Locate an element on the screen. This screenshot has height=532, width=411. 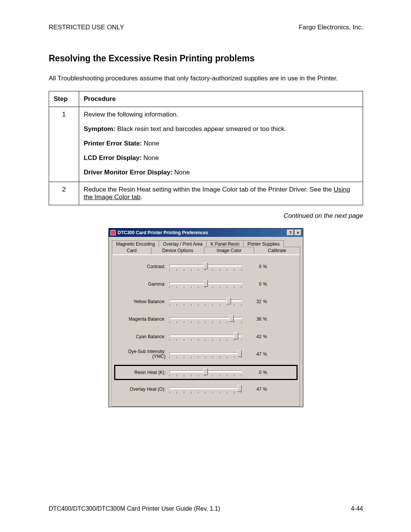
table-row: 2 Reduce the Resin Heat setting within t… is located at coordinates (206, 193).